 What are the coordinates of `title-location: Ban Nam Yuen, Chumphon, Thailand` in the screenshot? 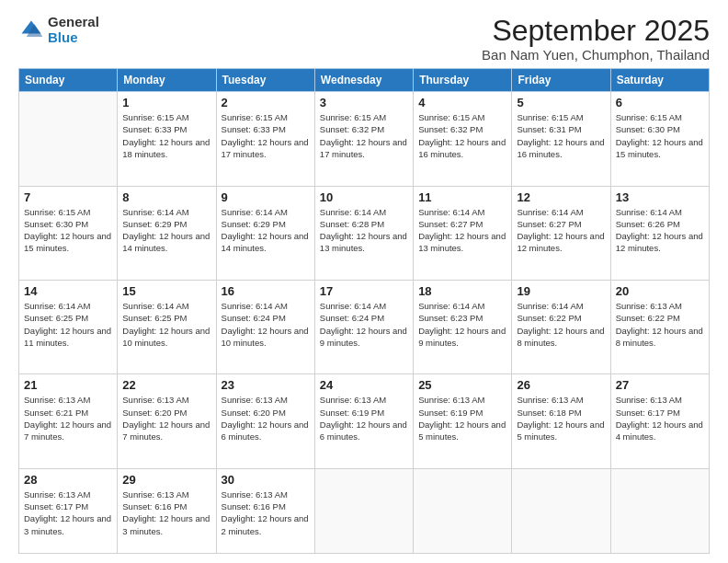 It's located at (596, 55).